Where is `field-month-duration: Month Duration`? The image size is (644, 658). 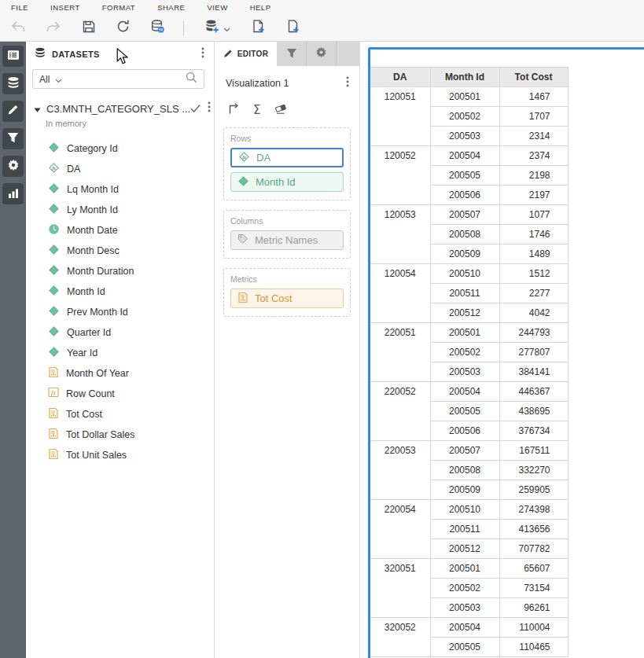 field-month-duration: Month Duration is located at coordinates (120, 271).